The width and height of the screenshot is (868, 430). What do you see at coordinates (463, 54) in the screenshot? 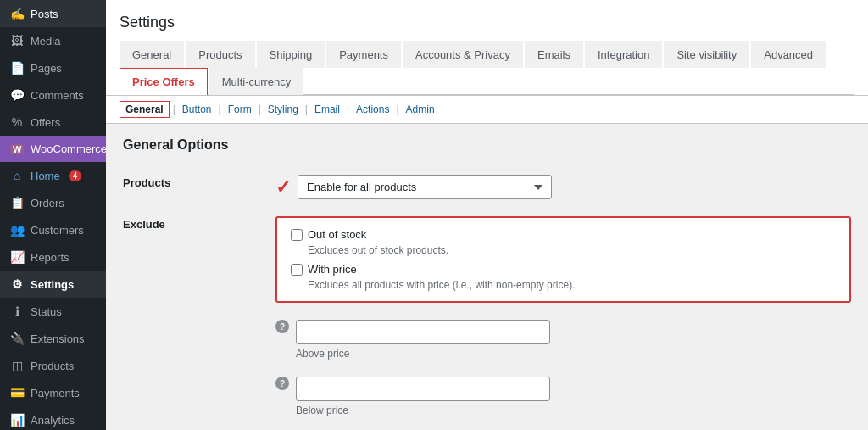
I see `tab-accounts-privacy: Accounts & Privacy` at bounding box center [463, 54].